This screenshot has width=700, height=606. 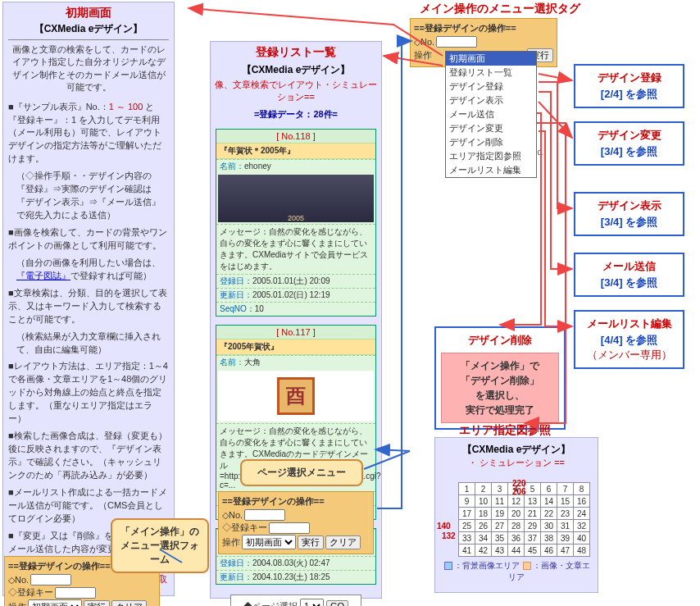 I want to click on menu-item: 初期画面, so click(x=491, y=59).